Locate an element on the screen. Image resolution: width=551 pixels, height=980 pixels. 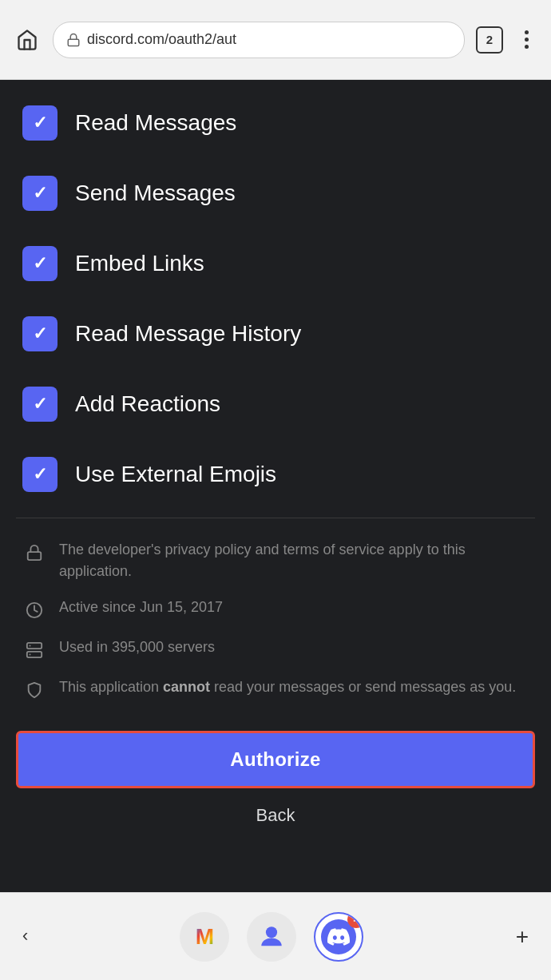
discord-bot-app-icon is located at coordinates (272, 937).